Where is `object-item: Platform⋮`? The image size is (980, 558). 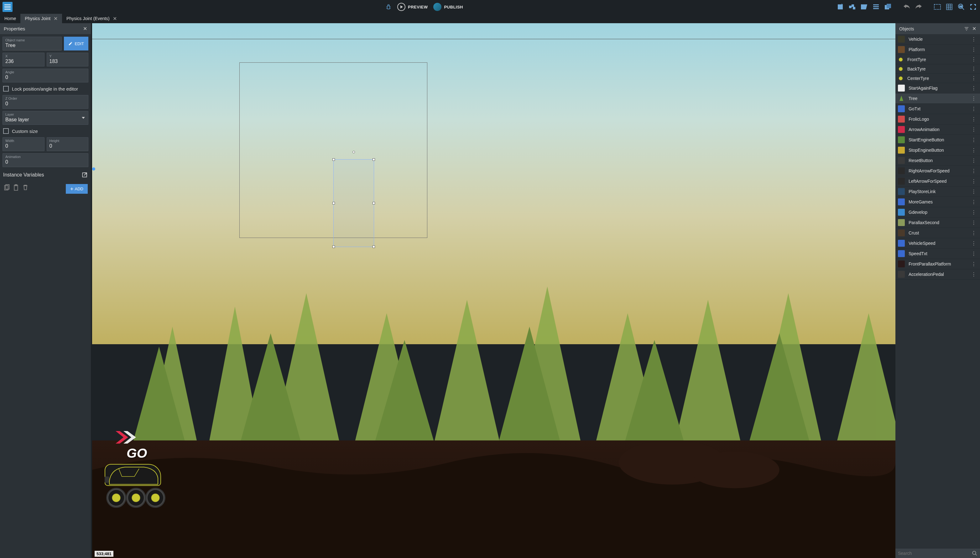
object-item: Platform⋮ is located at coordinates (937, 50).